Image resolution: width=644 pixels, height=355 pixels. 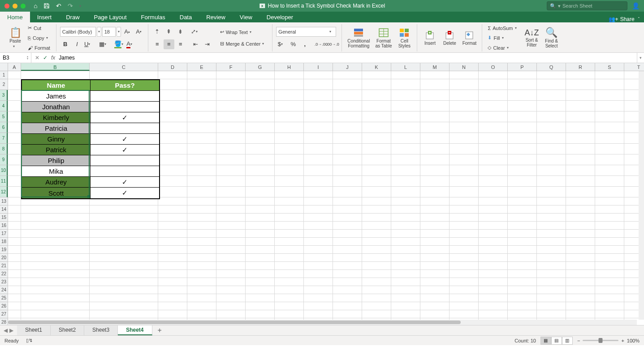 I want to click on cell-R27, so click(x=581, y=314).